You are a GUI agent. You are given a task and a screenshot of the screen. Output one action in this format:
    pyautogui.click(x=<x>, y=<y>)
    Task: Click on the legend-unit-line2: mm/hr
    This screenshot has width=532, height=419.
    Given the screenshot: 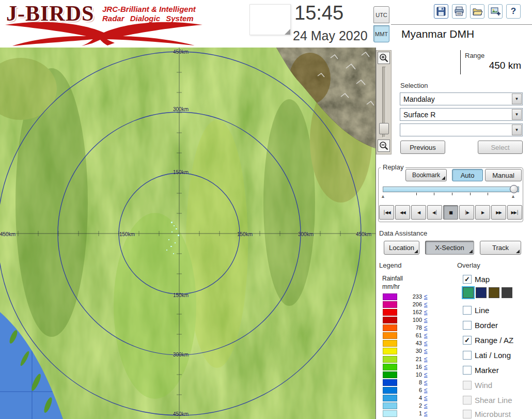 What is the action you would take?
    pyautogui.click(x=391, y=287)
    